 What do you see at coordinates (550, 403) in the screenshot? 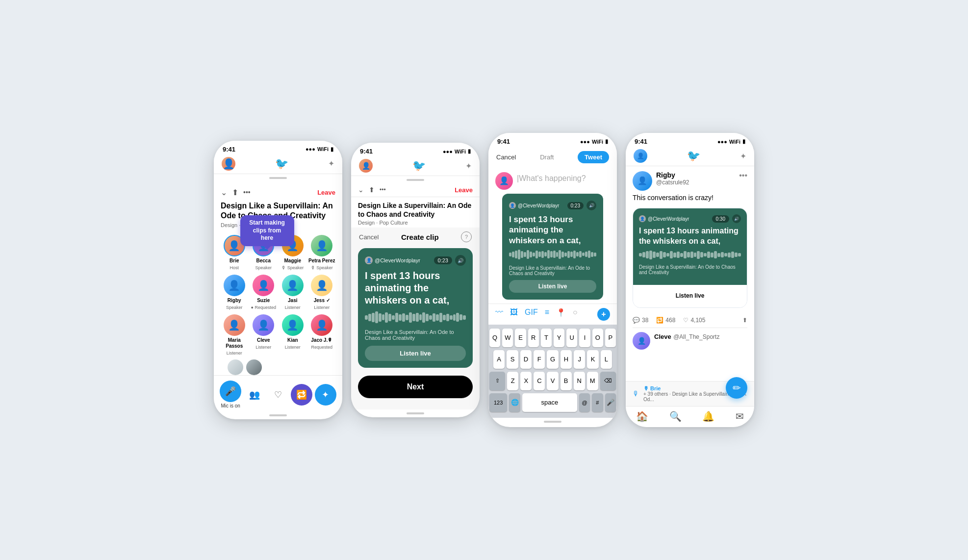
I see `key-space: space` at bounding box center [550, 403].